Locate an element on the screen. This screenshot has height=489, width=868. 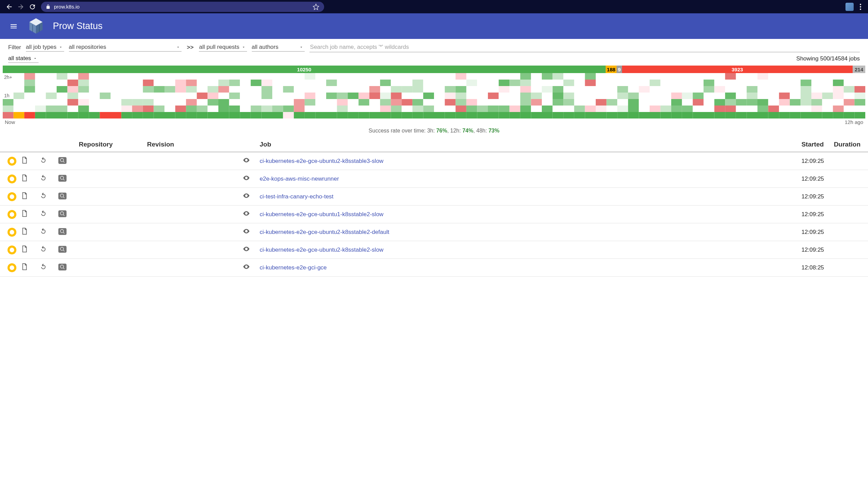
summary-success: 10250 is located at coordinates (304, 69).